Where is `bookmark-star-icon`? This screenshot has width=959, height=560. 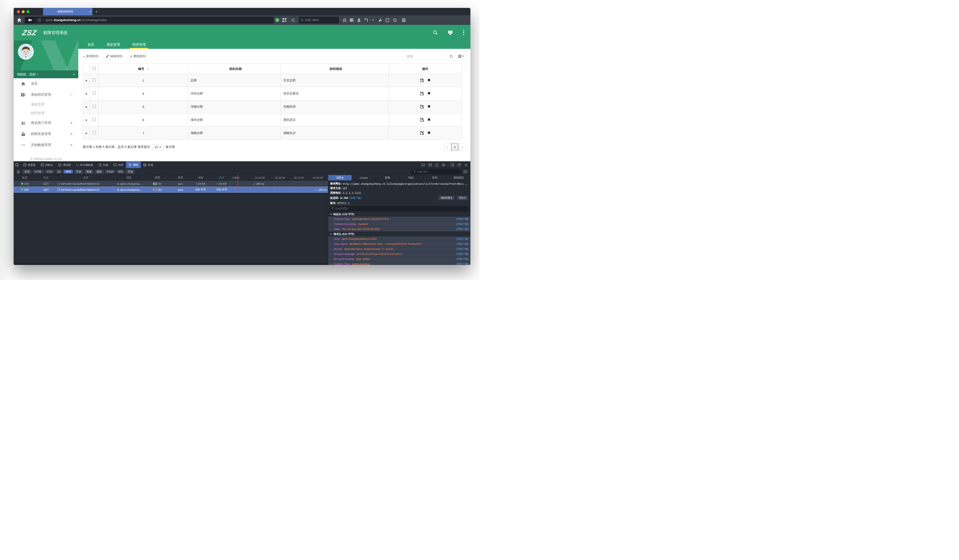
bookmark-star-icon is located at coordinates (345, 20).